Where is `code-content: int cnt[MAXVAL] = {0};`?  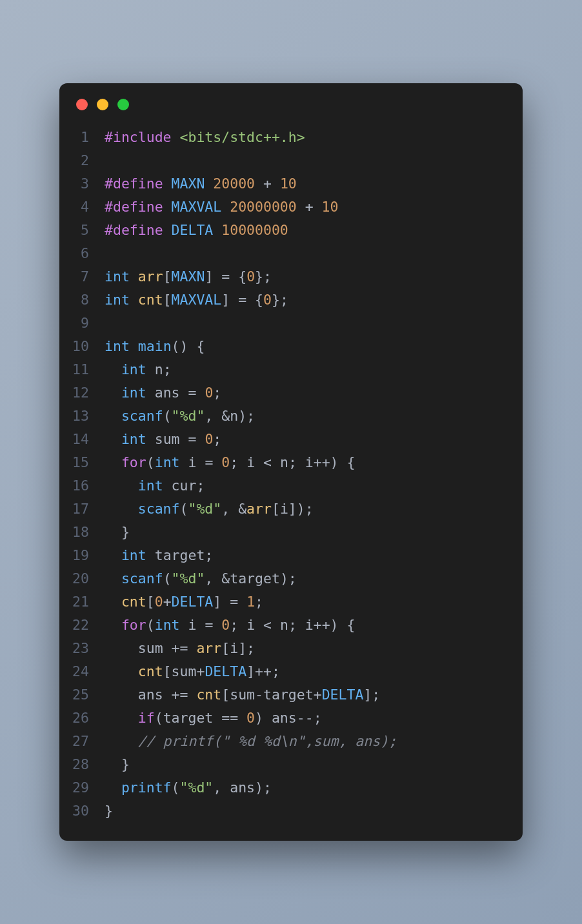
code-content: int cnt[MAXVAL] = {0}; is located at coordinates (305, 300).